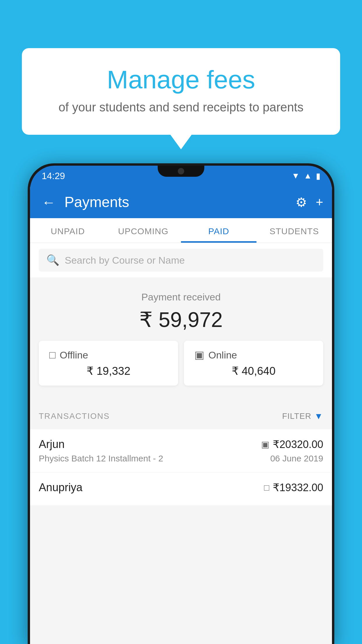 This screenshot has width=362, height=644. Describe the element at coordinates (181, 444) in the screenshot. I see `transaction-top-1: Arjun ▣ ₹20320.00` at that location.